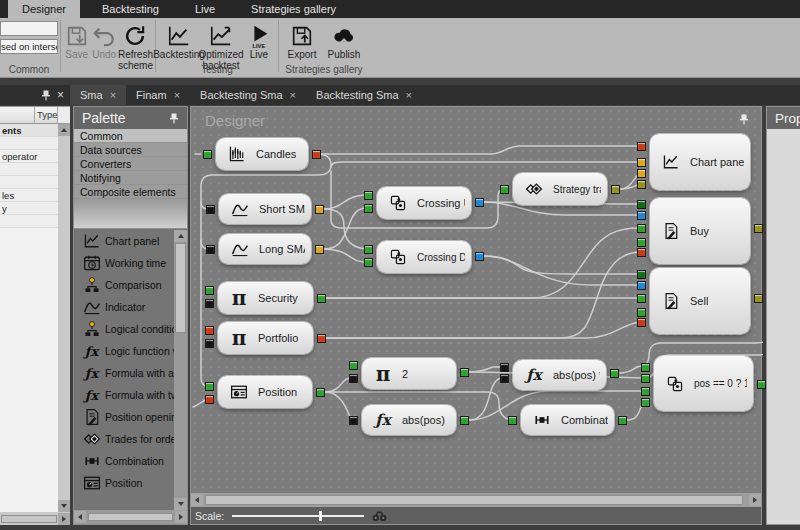  Describe the element at coordinates (130, 150) in the screenshot. I see `palette-category-data-sources: Data sources` at that location.